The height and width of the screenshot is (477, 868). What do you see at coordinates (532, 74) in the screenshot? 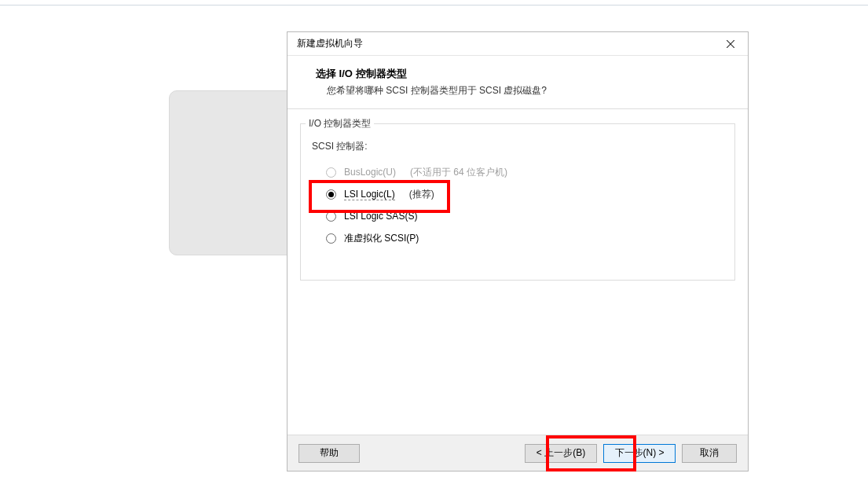
I see `dialog-heading: 选择 I/O 控制器类型` at bounding box center [532, 74].